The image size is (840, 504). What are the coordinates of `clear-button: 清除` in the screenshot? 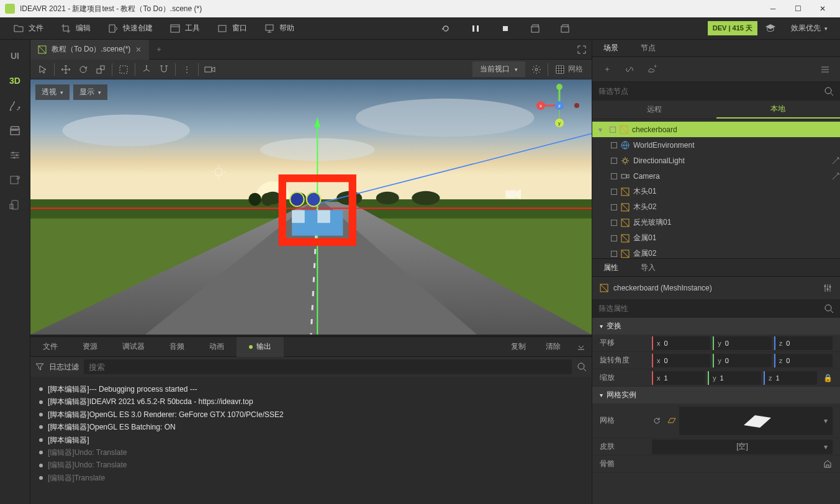 It's located at (553, 347).